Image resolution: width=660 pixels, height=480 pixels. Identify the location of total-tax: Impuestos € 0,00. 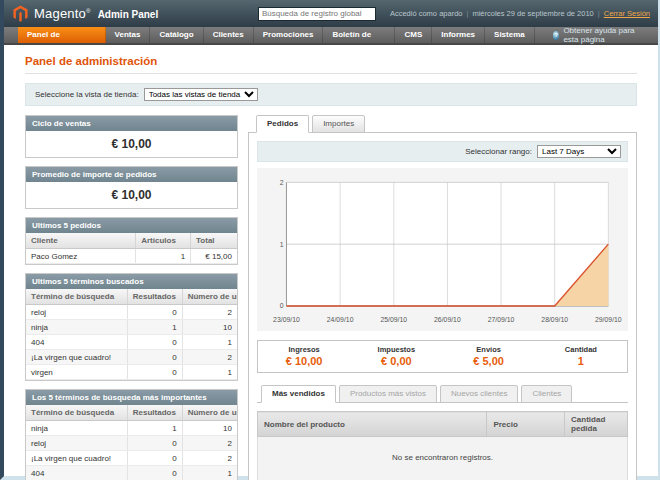
(396, 356).